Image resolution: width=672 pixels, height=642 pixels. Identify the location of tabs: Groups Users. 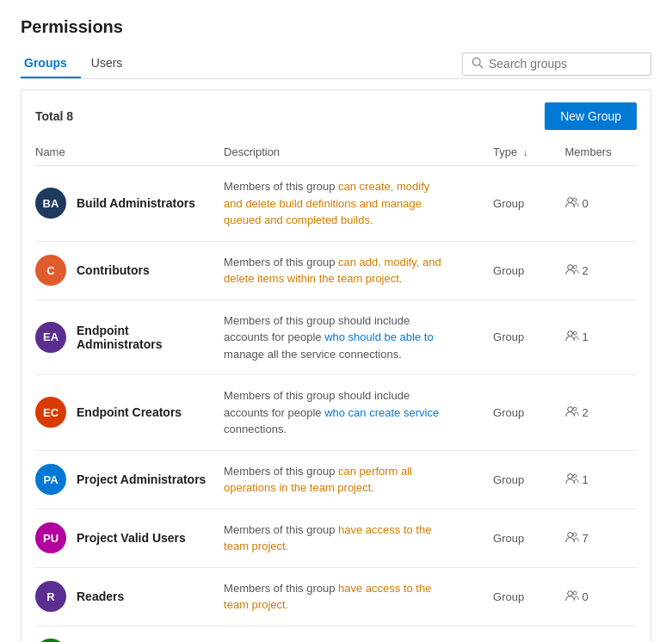
(82, 64).